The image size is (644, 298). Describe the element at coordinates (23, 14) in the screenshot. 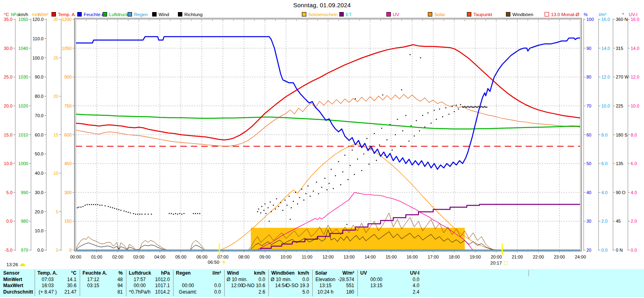

I see `axis-label: km/h` at that location.